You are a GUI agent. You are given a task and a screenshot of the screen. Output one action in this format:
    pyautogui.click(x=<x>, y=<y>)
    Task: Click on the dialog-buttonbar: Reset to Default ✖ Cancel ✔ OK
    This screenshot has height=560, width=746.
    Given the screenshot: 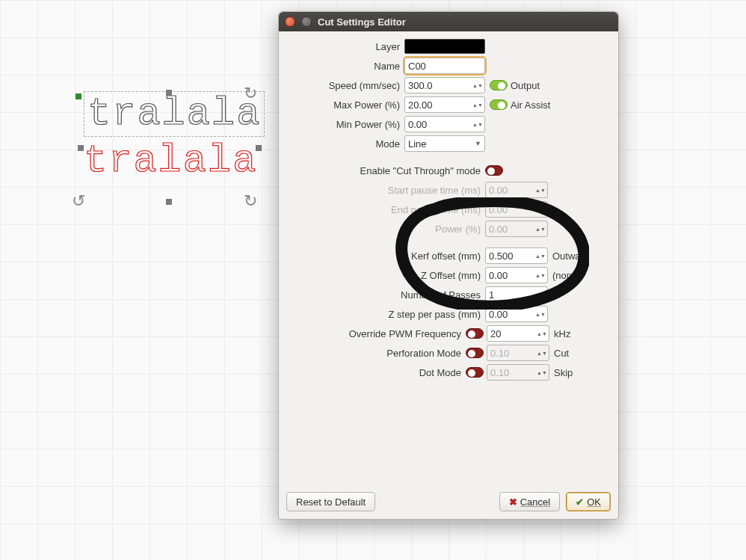 What is the action you would take?
    pyautogui.click(x=448, y=502)
    